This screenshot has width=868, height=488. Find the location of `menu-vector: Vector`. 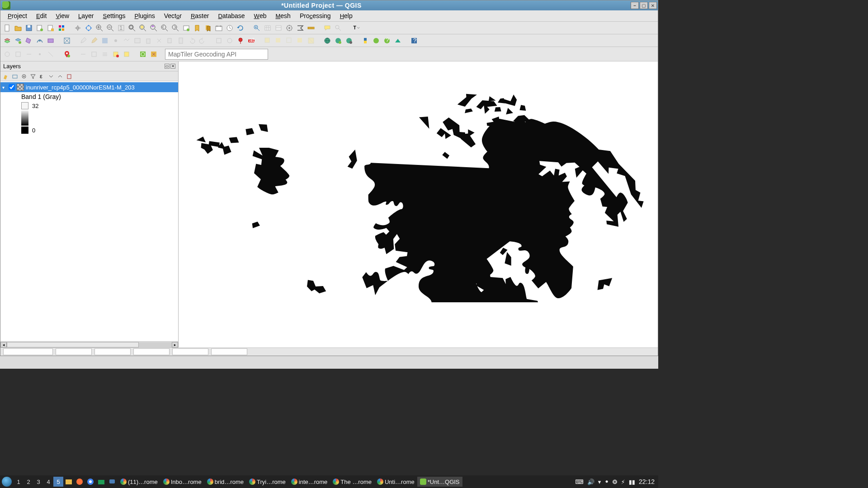

menu-vector: Vector is located at coordinates (173, 16).